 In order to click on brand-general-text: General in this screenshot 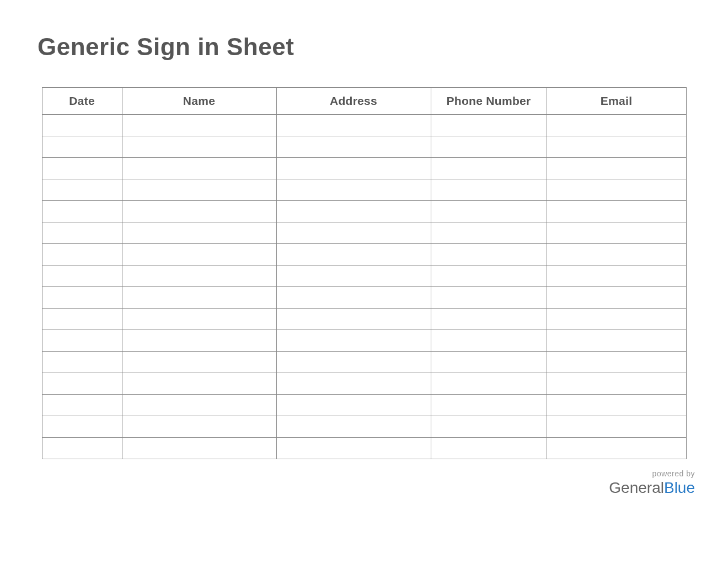, I will do `click(636, 488)`.